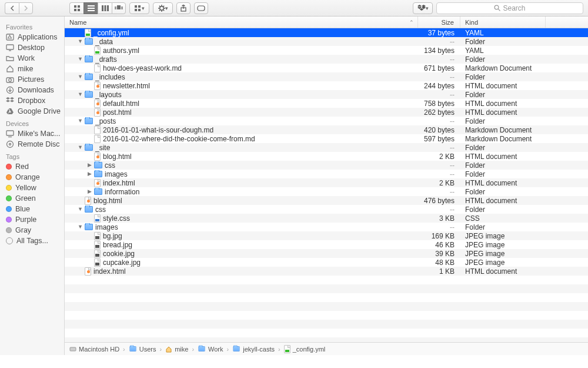 The width and height of the screenshot is (588, 368). What do you see at coordinates (34, 144) in the screenshot?
I see `sidebar-item-remote-disc: Remote Disc` at bounding box center [34, 144].